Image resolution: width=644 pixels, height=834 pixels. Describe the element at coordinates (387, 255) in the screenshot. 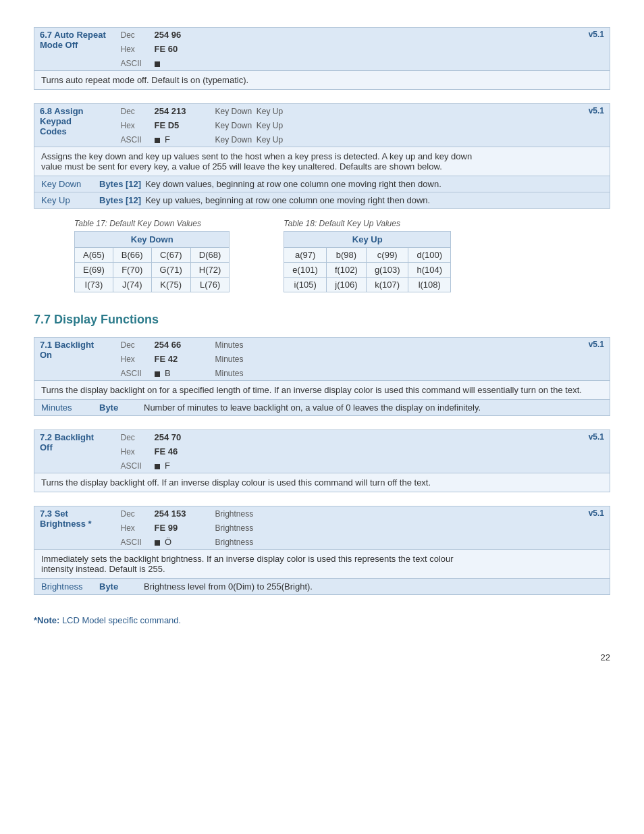

I see `ku-r1c3: c(99)` at that location.